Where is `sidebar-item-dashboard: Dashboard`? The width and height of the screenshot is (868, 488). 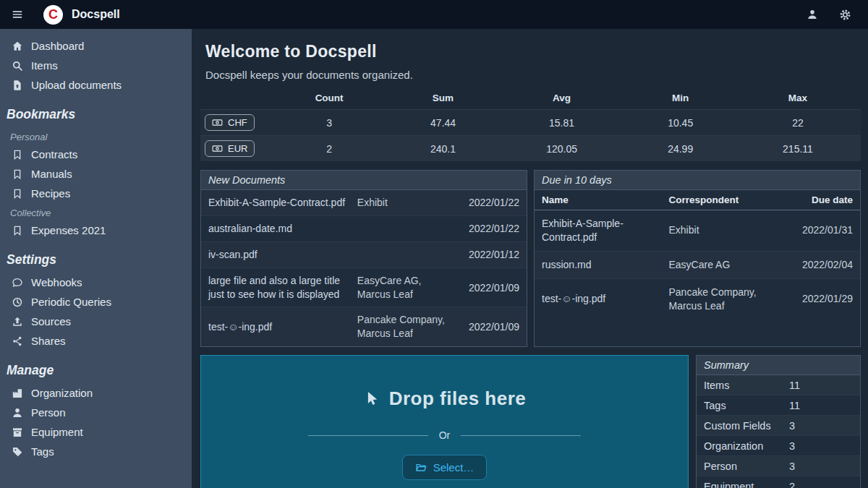
sidebar-item-dashboard: Dashboard is located at coordinates (95, 46).